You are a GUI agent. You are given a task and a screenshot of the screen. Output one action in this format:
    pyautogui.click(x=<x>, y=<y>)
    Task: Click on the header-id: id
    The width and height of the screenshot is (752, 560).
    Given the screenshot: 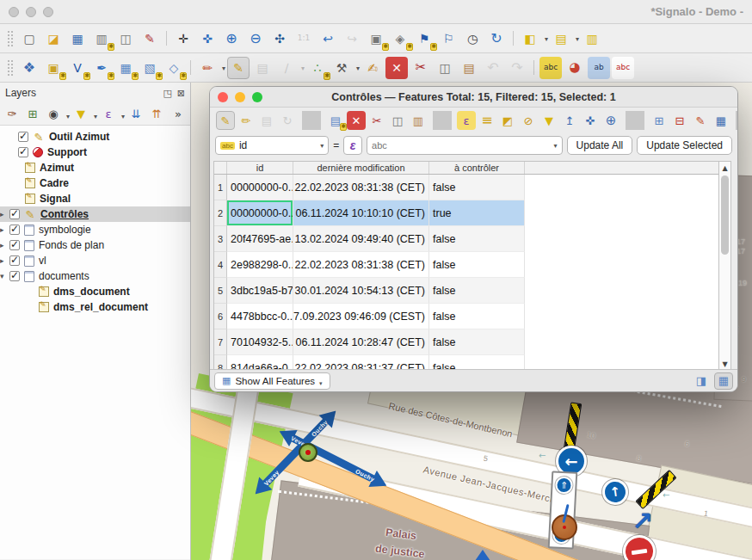 What is the action you would take?
    pyautogui.click(x=260, y=168)
    